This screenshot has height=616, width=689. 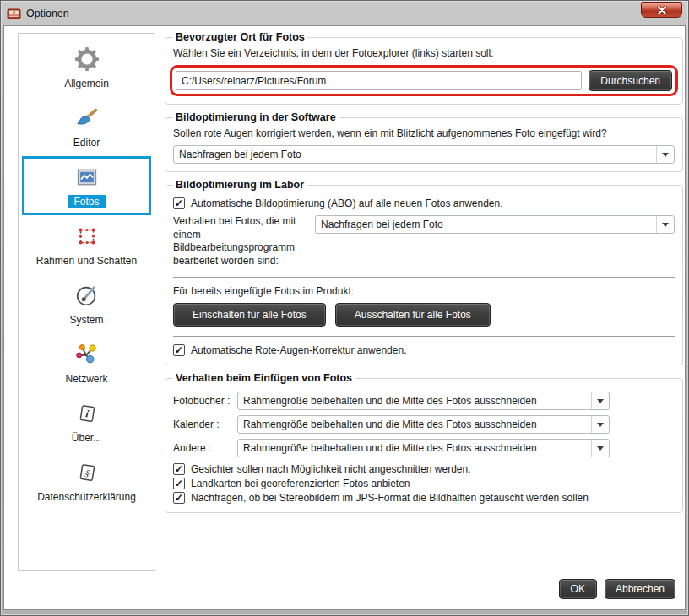 What do you see at coordinates (87, 118) in the screenshot?
I see `paintbrush-icon` at bounding box center [87, 118].